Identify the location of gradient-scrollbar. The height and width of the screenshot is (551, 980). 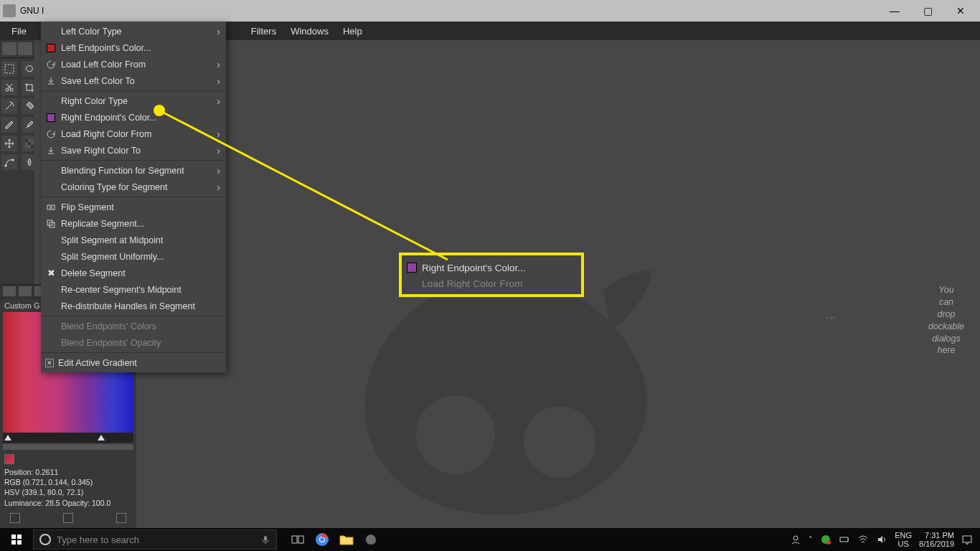
(68, 447).